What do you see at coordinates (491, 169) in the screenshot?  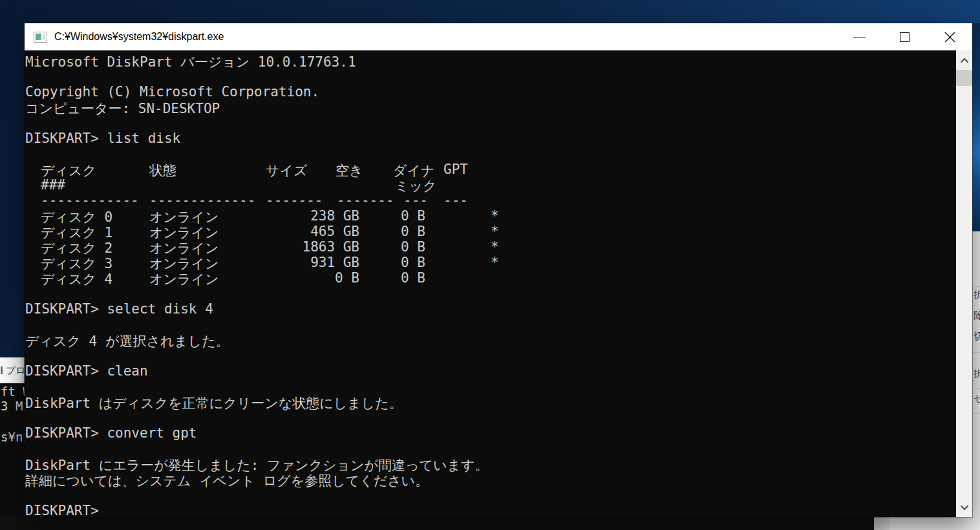 I see `disk-table-header: ディスク状態サイズ空きダイナGPT` at bounding box center [491, 169].